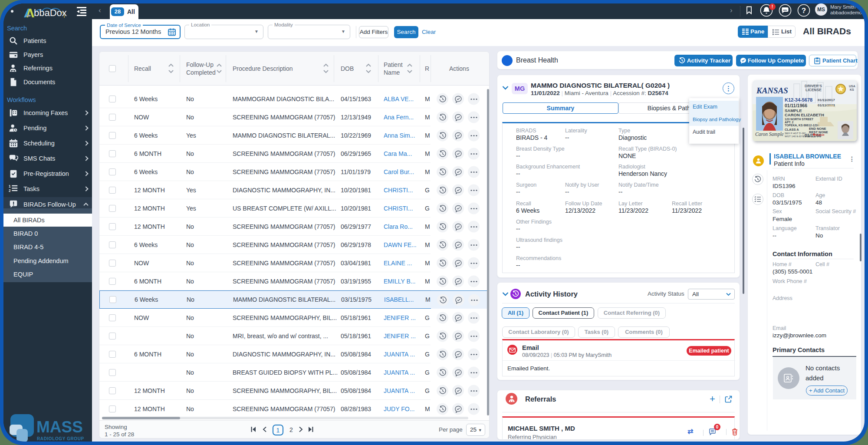 Image resolution: width=868 pixels, height=445 pixels. Describe the element at coordinates (785, 10) in the screenshot. I see `svg-text: SMS` at that location.